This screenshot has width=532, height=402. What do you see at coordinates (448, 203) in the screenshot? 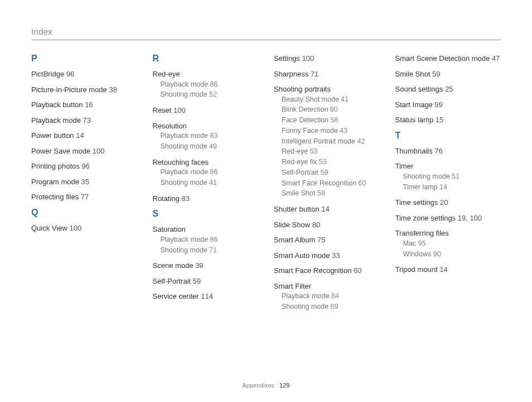
I see `index-entry: Time settings 20` at bounding box center [448, 203].